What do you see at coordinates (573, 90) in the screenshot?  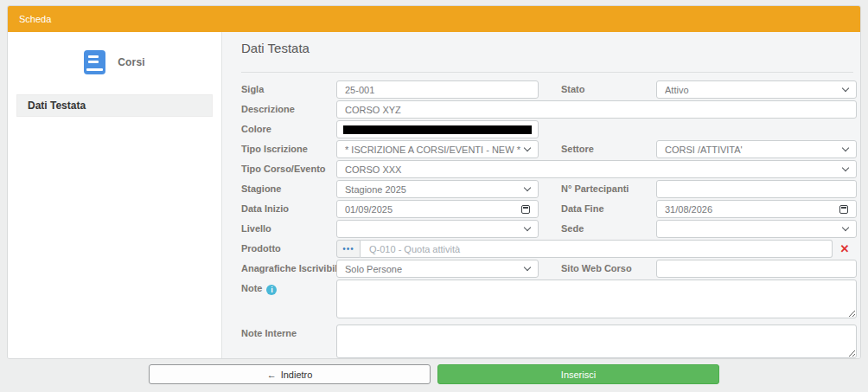 I see `stato-label: Stato` at bounding box center [573, 90].